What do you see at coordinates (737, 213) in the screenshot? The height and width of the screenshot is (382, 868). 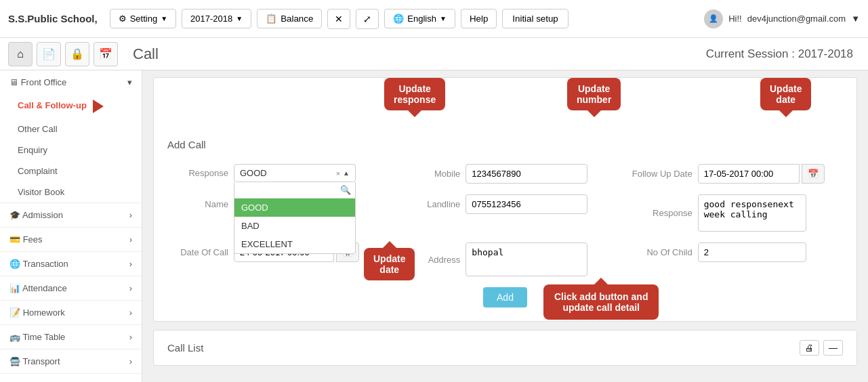 I see `form-group-response-right: Response good responsenext week calling` at bounding box center [737, 213].